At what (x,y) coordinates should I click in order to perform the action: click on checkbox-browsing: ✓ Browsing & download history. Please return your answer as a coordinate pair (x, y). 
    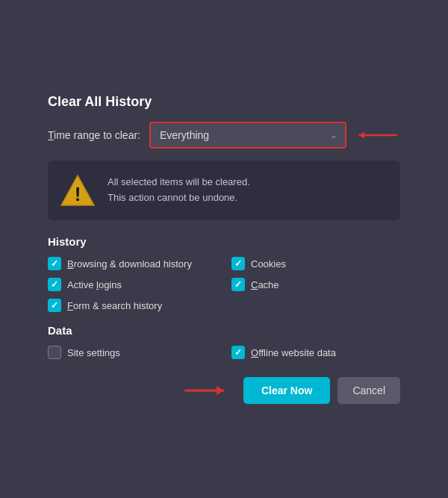
    Looking at the image, I should click on (132, 264).